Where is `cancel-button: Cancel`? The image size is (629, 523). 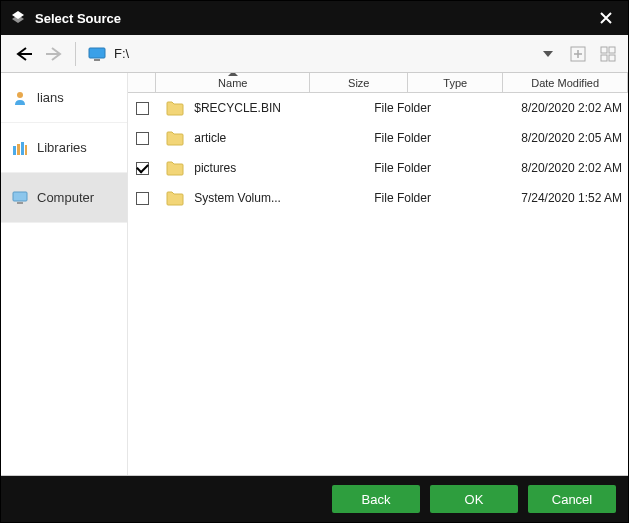
cancel-button: Cancel is located at coordinates (572, 499).